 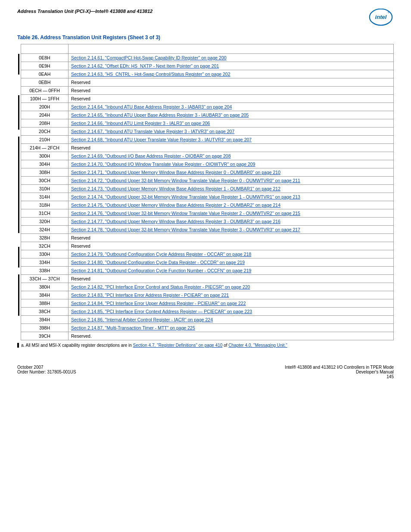 What do you see at coordinates (153, 131) in the screenshot?
I see `section-link: Section 2.14.67, "Inbound ATU Translate …` at bounding box center [153, 131].